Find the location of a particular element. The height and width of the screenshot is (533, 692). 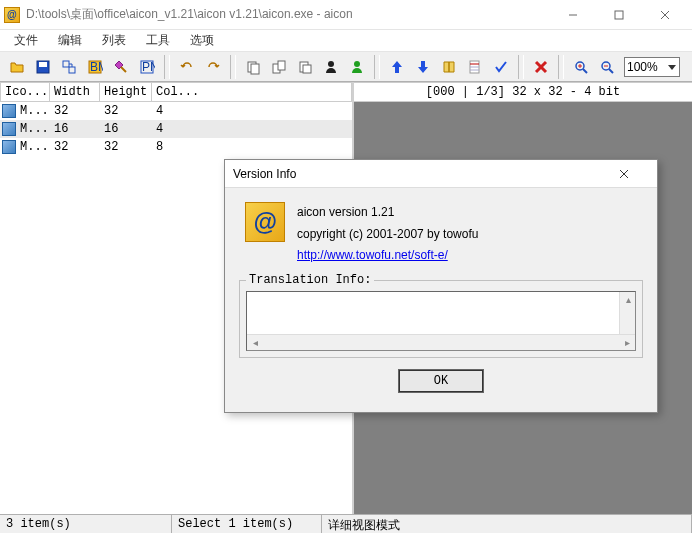

status-count: 3 item(s) is located at coordinates (86, 524).